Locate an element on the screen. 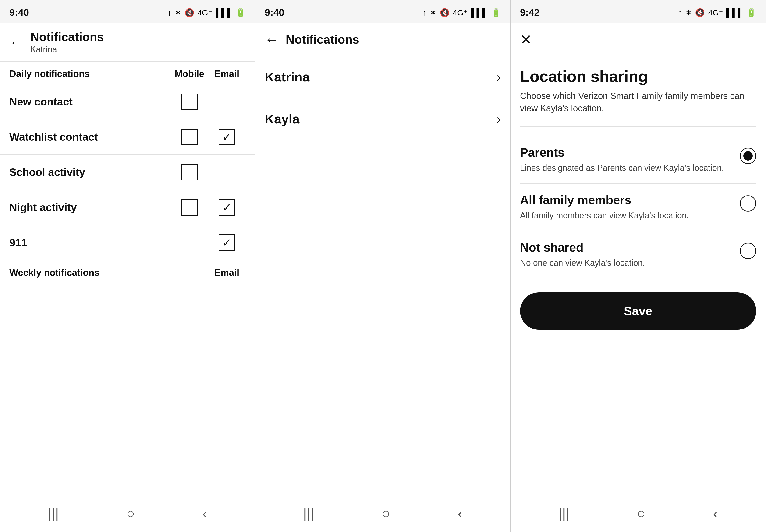 Image resolution: width=766 pixels, height=532 pixels. table-header-row: Daily notifications Mobile Email is located at coordinates (127, 73).